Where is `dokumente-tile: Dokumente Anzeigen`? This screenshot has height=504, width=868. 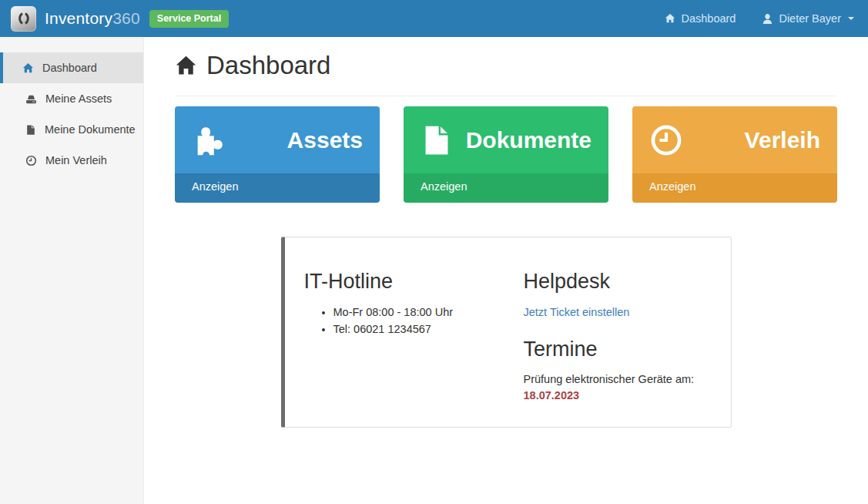
dokumente-tile: Dokumente Anzeigen is located at coordinates (506, 154).